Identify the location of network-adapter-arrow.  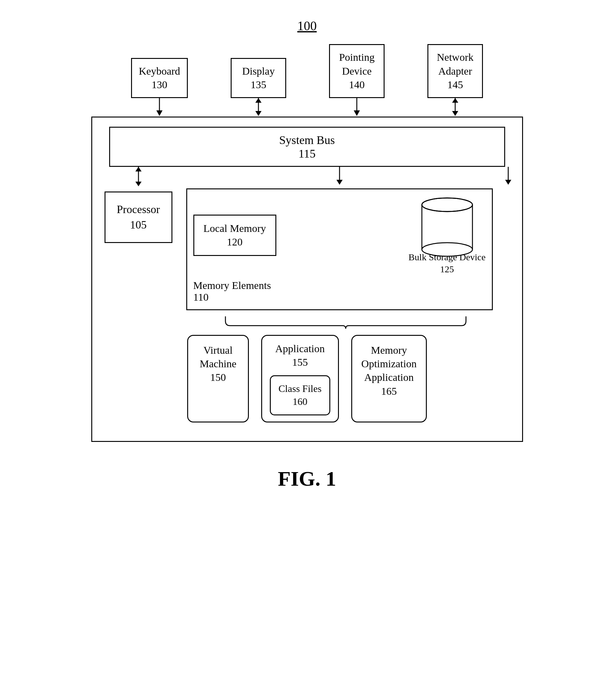
(455, 107).